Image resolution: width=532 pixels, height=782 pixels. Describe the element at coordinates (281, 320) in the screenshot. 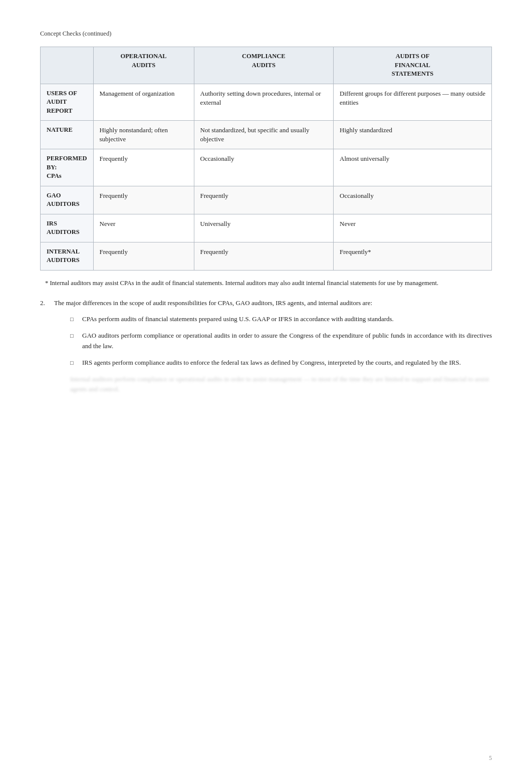

I see `list-item: CPAs perform audits of financial stateme…` at that location.